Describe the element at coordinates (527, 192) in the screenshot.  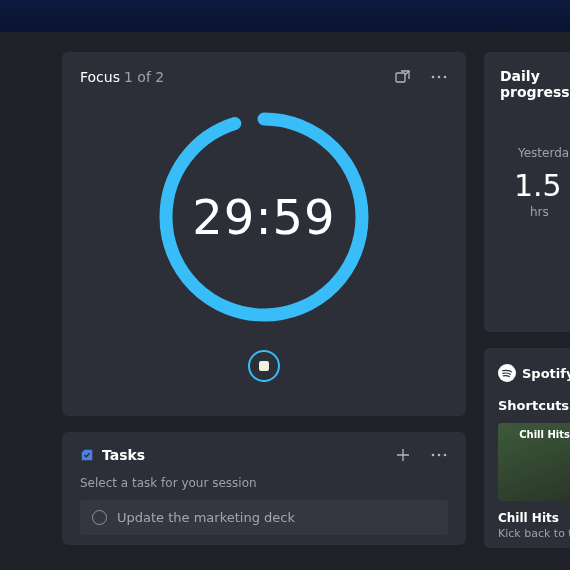
I see `daily-progress-card: Daily progress Yesterday 1.5 hrs` at that location.